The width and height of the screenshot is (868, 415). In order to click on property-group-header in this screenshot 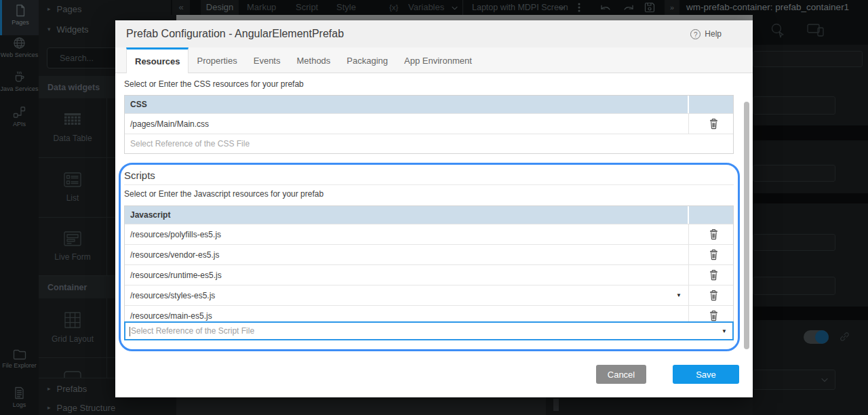, I will do `click(810, 133)`.